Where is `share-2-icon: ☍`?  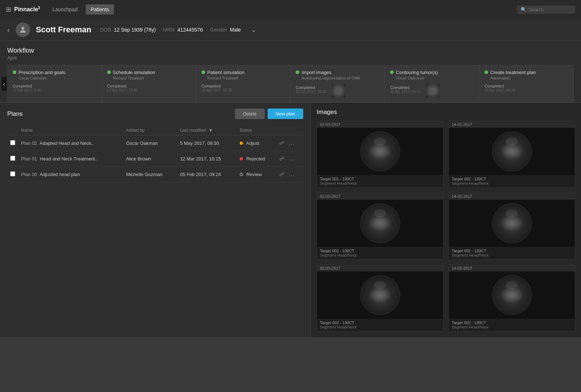
share-2-icon: ☍ is located at coordinates (282, 159).